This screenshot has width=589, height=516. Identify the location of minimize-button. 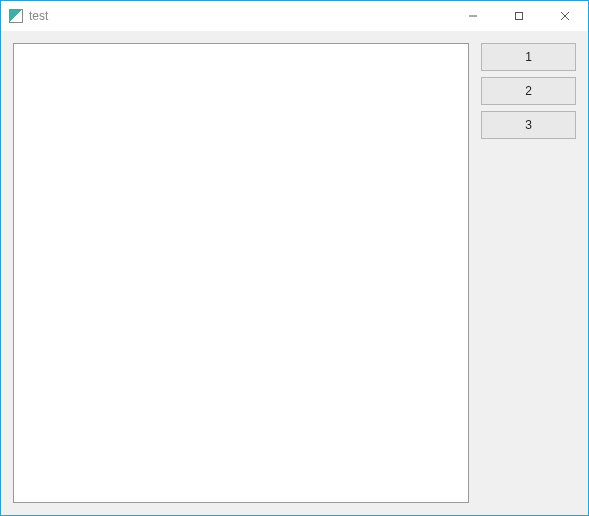
(473, 16).